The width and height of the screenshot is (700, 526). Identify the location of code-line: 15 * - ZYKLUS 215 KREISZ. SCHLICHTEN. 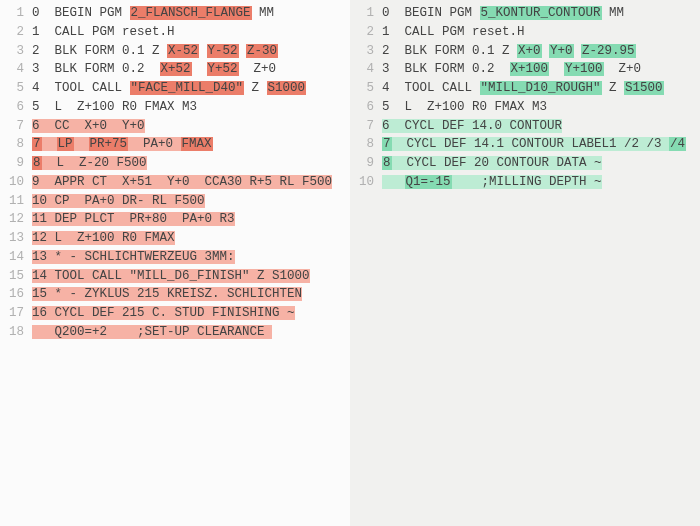
(187, 294).